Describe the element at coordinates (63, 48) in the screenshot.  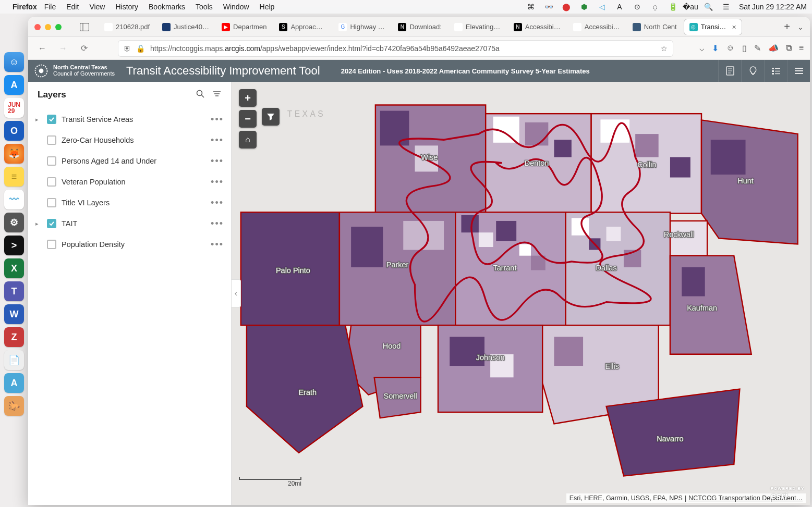
I see `forward-button: →` at that location.